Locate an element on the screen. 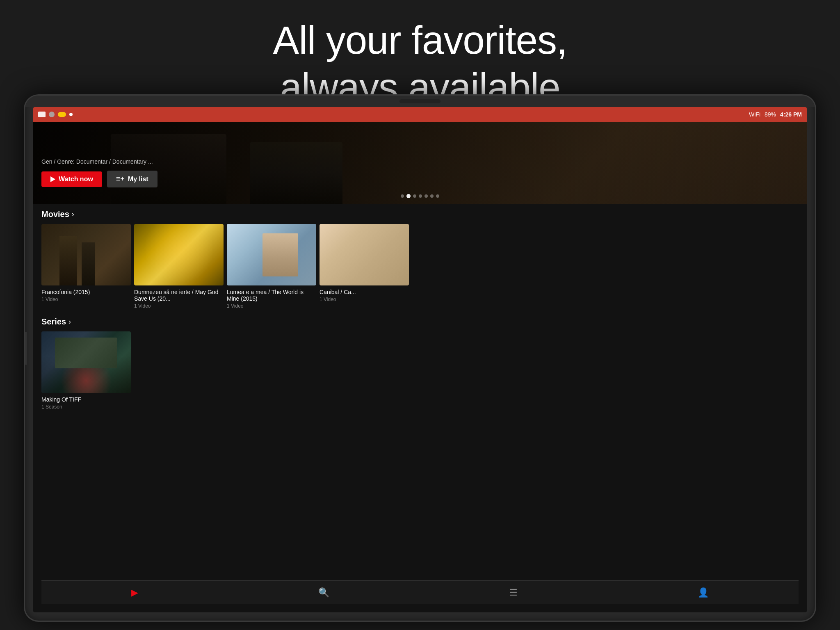  movie-meta-2: 1 Video is located at coordinates (179, 306).